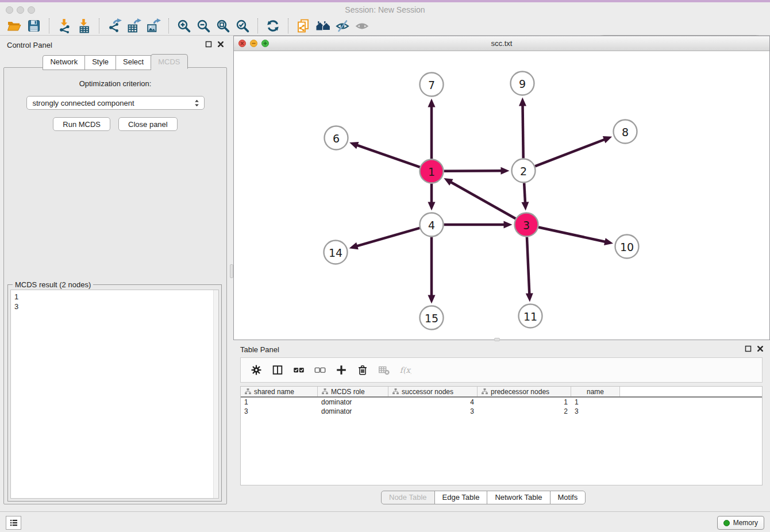 The image size is (770, 532). Describe the element at coordinates (303, 26) in the screenshot. I see `clone-network-icon` at that location.